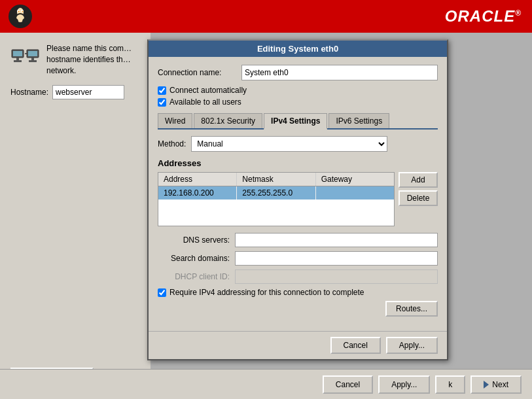  I want to click on table-empty-area, so click(276, 213).